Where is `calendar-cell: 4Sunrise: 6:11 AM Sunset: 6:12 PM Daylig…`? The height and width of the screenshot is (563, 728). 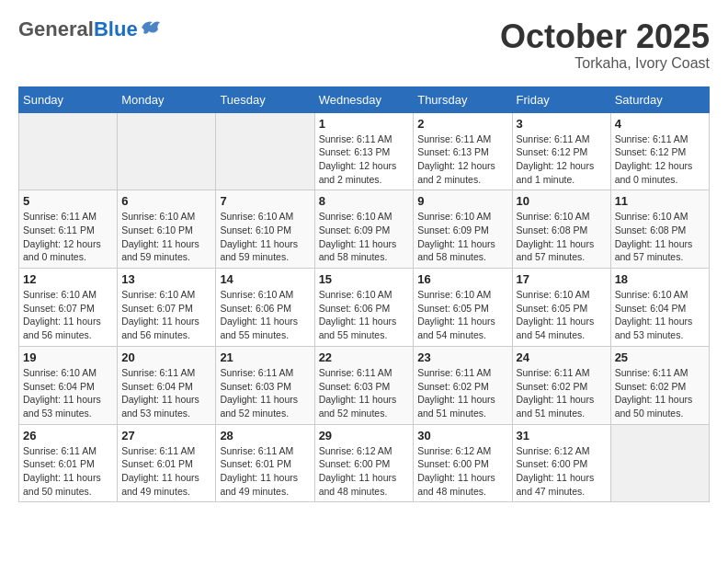 calendar-cell: 4Sunrise: 6:11 AM Sunset: 6:12 PM Daylig… is located at coordinates (660, 151).